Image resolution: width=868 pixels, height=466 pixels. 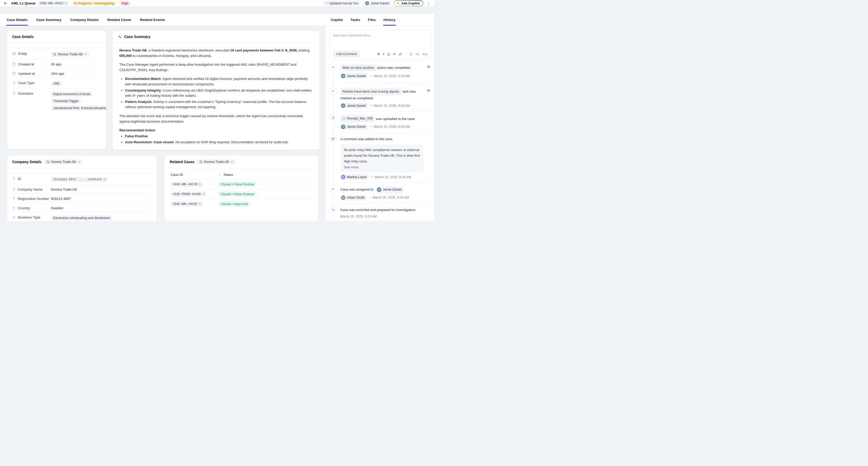 What do you see at coordinates (216, 96) in the screenshot?
I see `case-summary-body: Novera Trade AB, a Swedish-registered el…` at bounding box center [216, 96].